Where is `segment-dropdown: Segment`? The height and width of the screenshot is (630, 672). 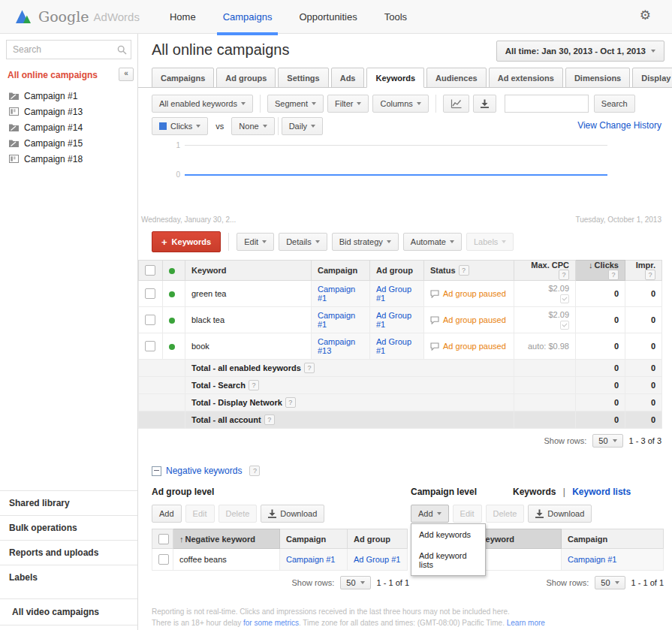
segment-dropdown: Segment is located at coordinates (296, 104).